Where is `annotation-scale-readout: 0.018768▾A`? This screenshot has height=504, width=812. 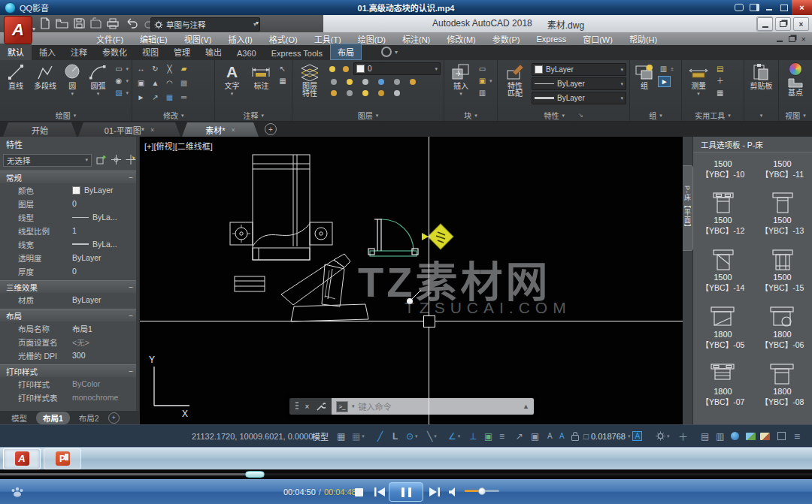
annotation-scale-readout: 0.018768▾A is located at coordinates (617, 436).